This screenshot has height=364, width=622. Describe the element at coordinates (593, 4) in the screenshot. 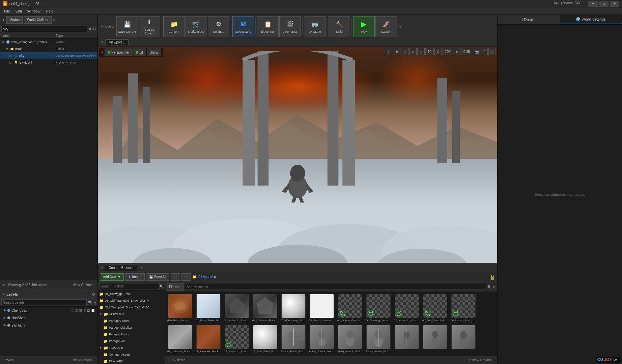

I see `minimize-button: −` at that location.